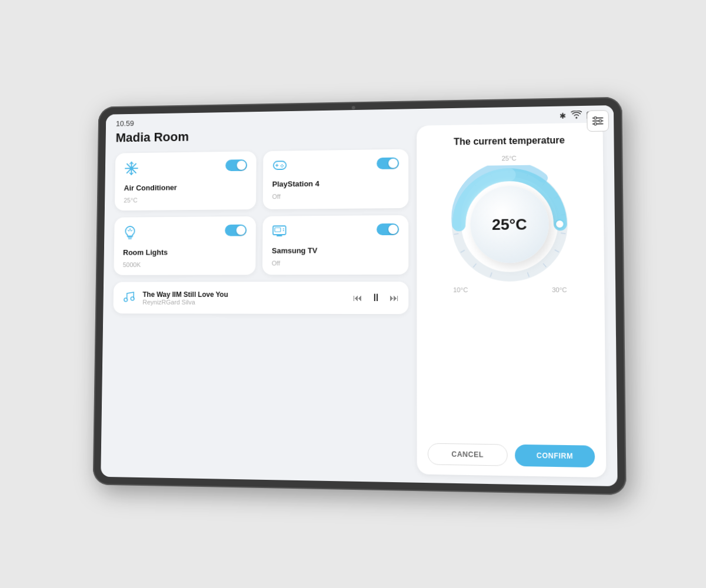  I want to click on playstation-label: PlayStation 4, so click(336, 183).